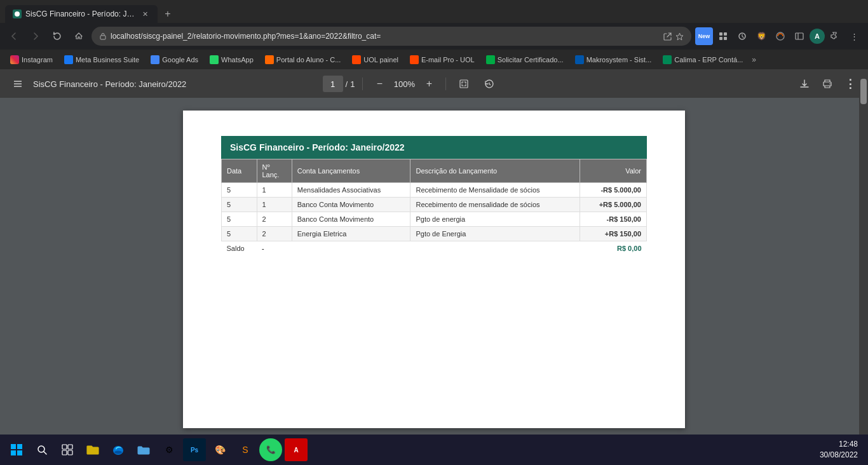 The height and width of the screenshot is (465, 868). Describe the element at coordinates (102, 60) in the screenshot. I see `bookmark-meta: Meta Business Suite` at that location.